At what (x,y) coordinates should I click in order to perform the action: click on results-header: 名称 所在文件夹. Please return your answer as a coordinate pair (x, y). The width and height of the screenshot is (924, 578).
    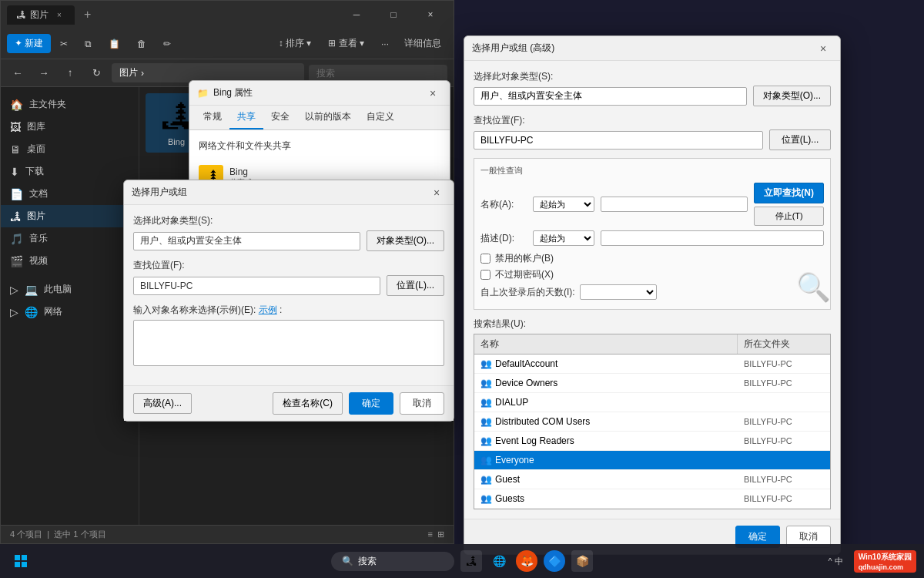
    Looking at the image, I should click on (652, 344).